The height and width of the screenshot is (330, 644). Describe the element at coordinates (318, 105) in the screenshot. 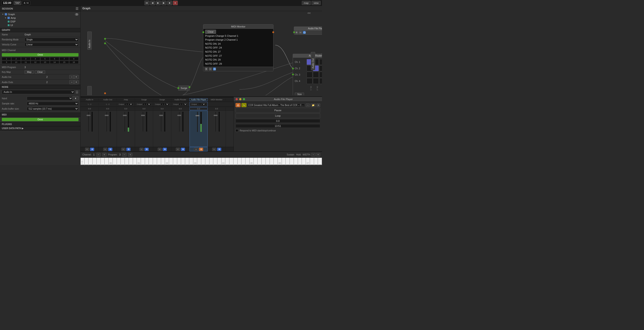

I see `afp-n-btn: n` at that location.